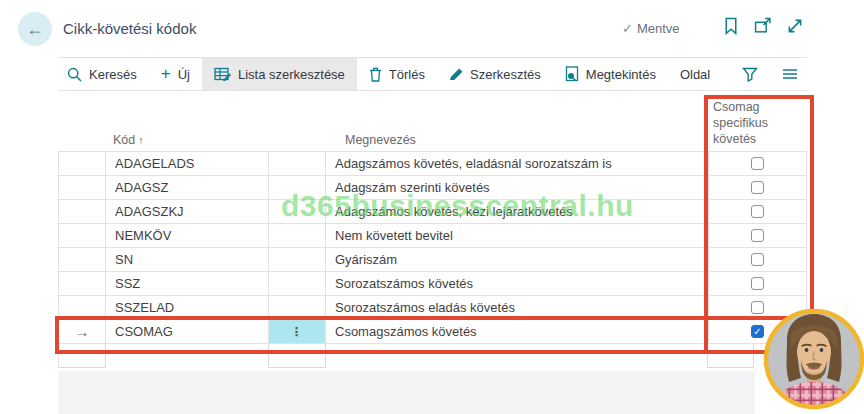 Image resolution: width=864 pixels, height=414 pixels. What do you see at coordinates (176, 74) in the screenshot?
I see `new-button: + Új` at bounding box center [176, 74].